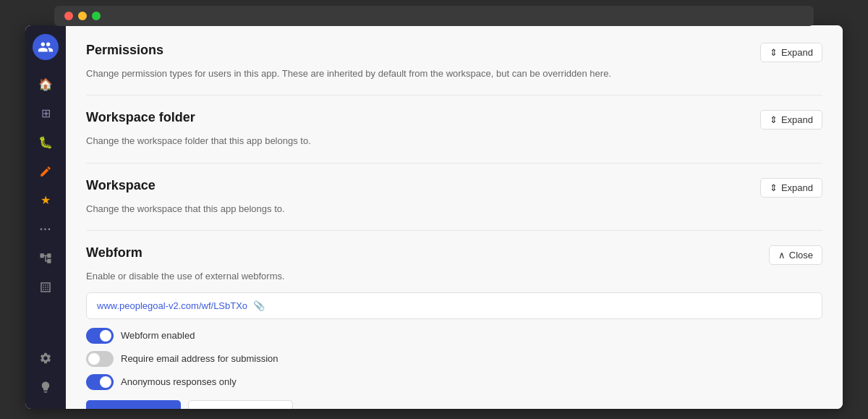  I want to click on avatar, so click(46, 47).